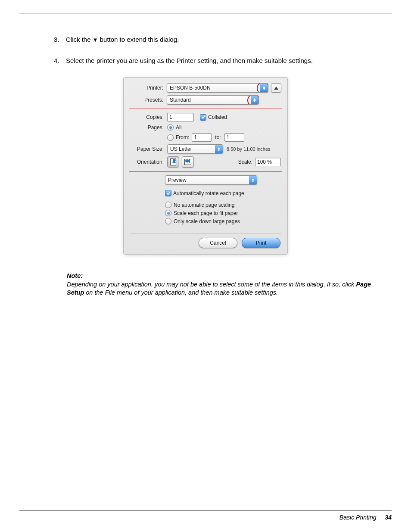 This screenshot has width=411, height=532. Describe the element at coordinates (171, 138) in the screenshot. I see `pages-range-radio` at that location.